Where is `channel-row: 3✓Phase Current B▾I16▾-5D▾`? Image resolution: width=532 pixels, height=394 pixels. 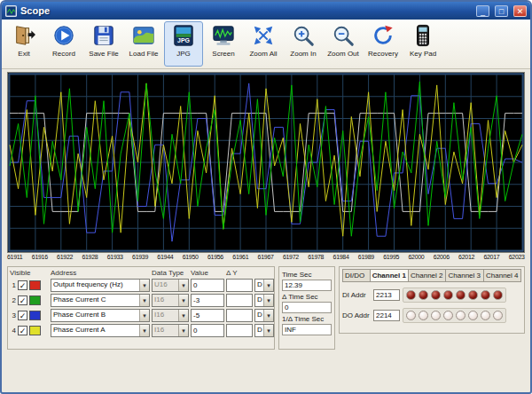
channel-row: 3✓Phase Current B▾I16▾-5D▾ is located at coordinates (141, 316).